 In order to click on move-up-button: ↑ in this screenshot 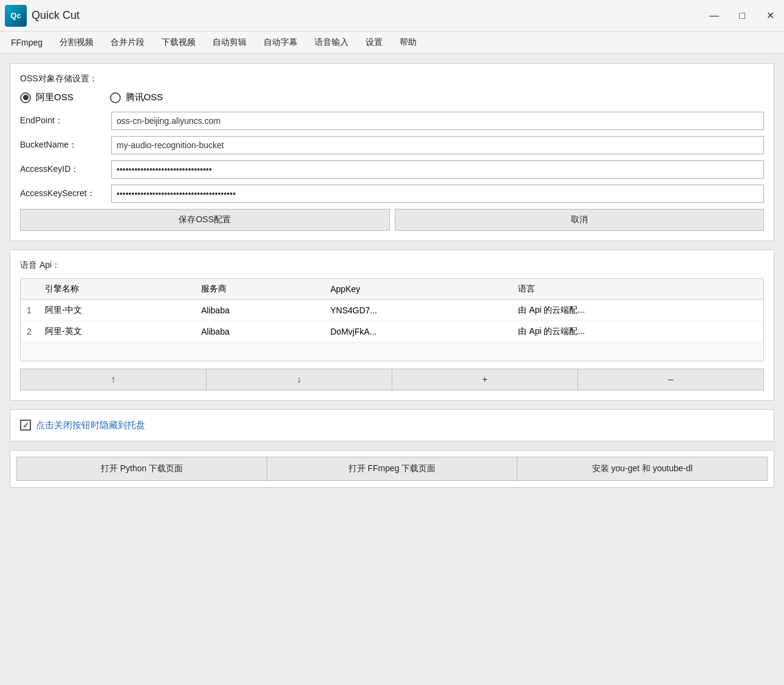, I will do `click(113, 380)`.